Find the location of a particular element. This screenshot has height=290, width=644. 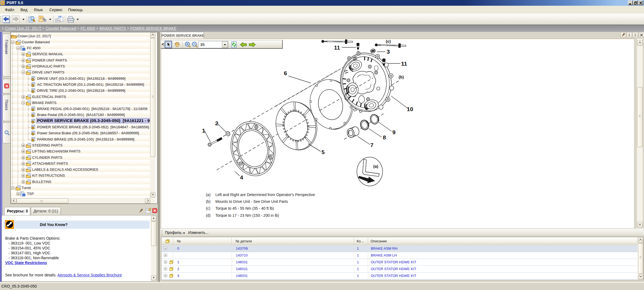

svg-text: 9 is located at coordinates (394, 132).